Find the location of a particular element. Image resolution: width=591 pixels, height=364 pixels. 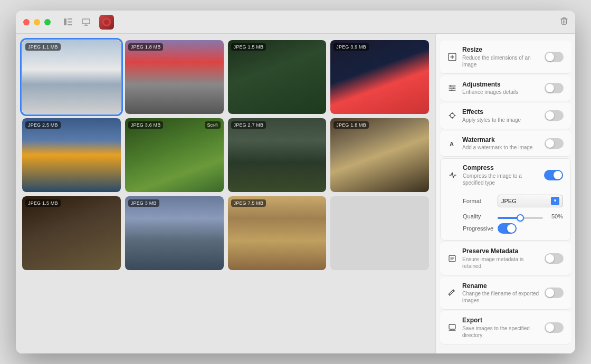

toggle-adjustments is located at coordinates (554, 88).